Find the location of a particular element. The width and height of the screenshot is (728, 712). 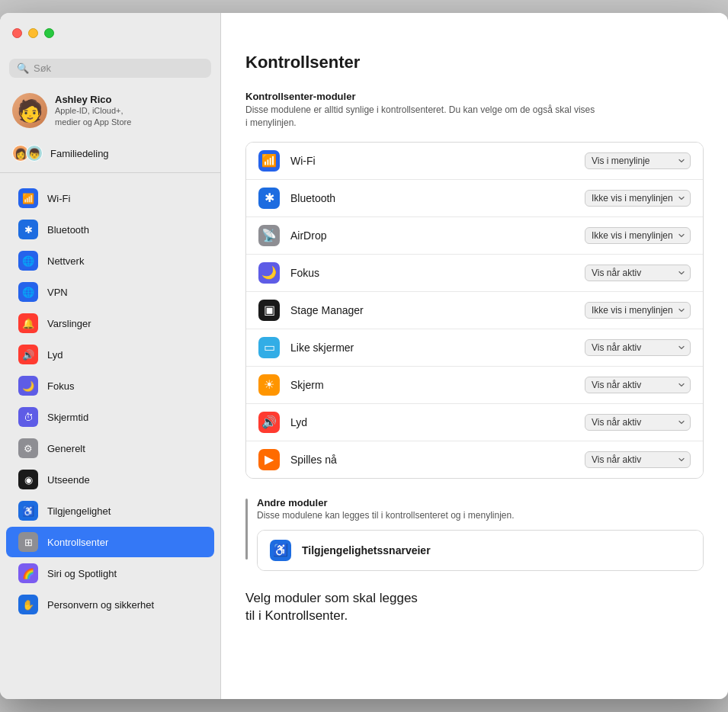

sidebar-item-wifi: 📶Wi-Fi is located at coordinates (110, 198).